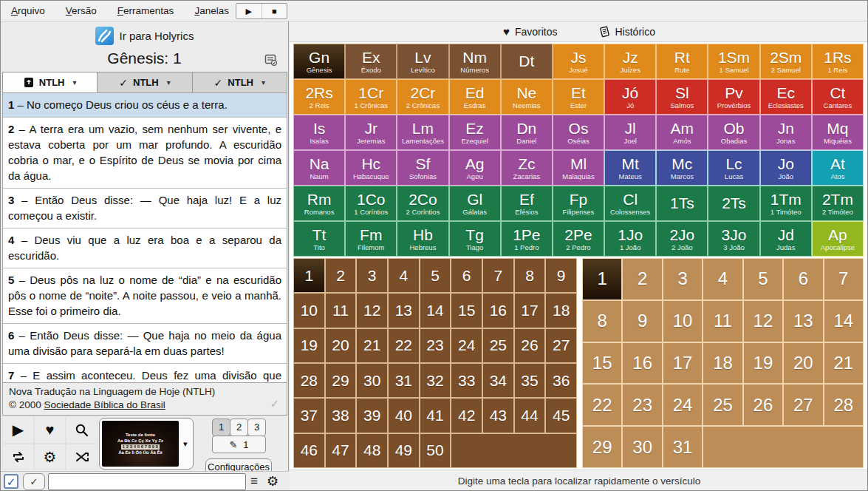  I want to click on book-cell-Os: OsOséias, so click(578, 132).